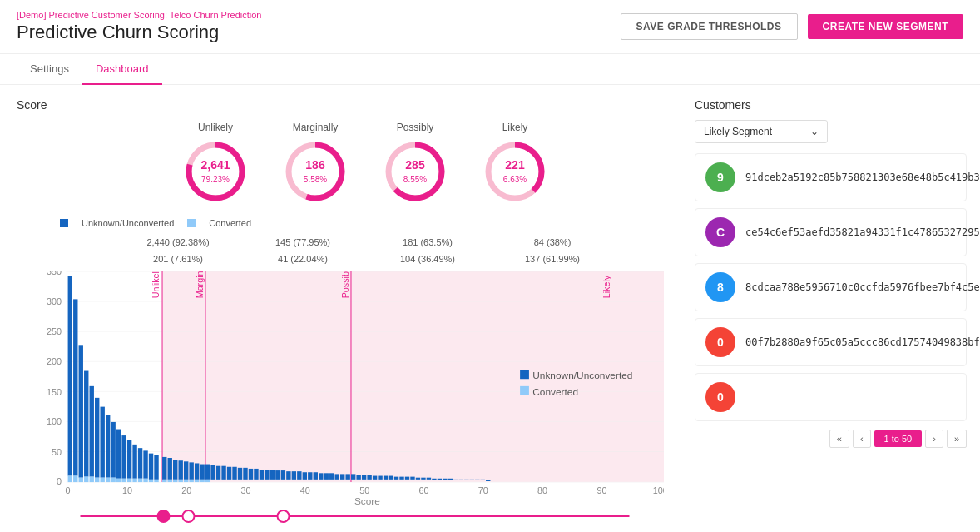  What do you see at coordinates (814, 132) in the screenshot?
I see `chevron-down-icon: ⌄` at bounding box center [814, 132].